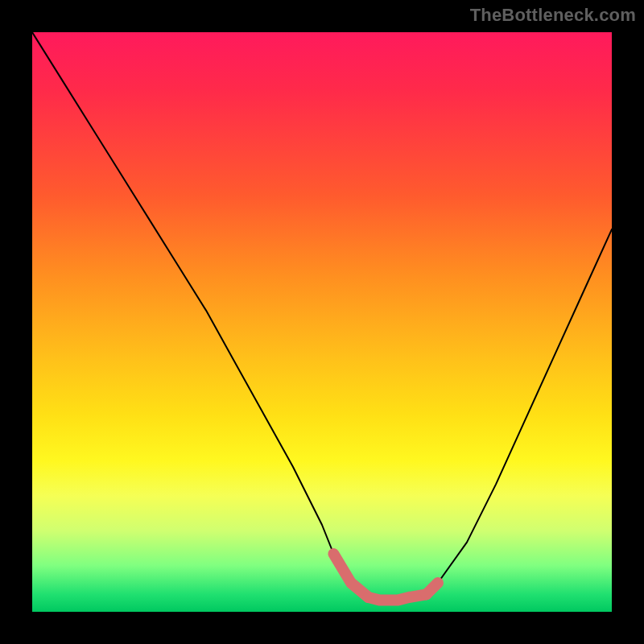 The height and width of the screenshot is (644, 644). I want to click on highlight-segment-right, so click(432, 588).